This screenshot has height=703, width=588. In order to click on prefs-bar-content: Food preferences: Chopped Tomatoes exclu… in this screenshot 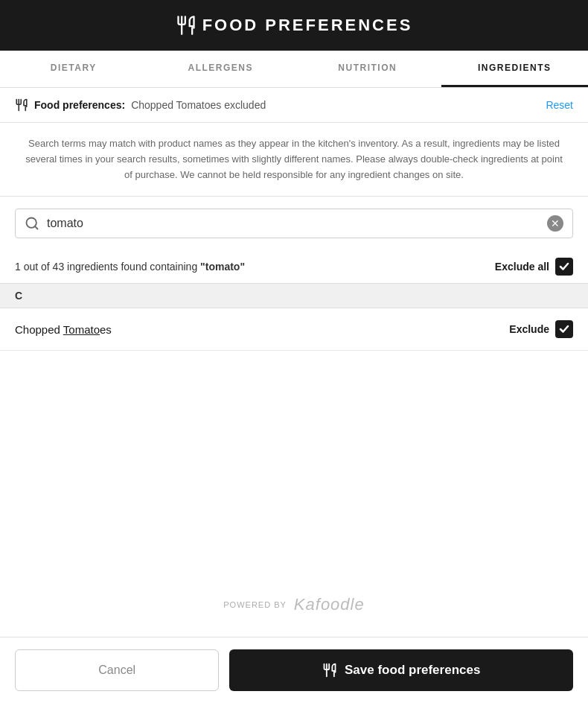, I will do `click(140, 105)`.